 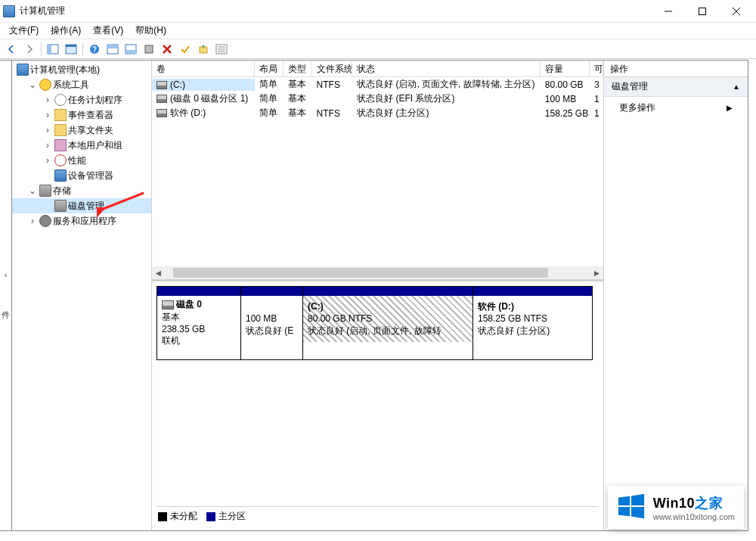 What do you see at coordinates (168, 305) in the screenshot?
I see `disk-icon` at bounding box center [168, 305].